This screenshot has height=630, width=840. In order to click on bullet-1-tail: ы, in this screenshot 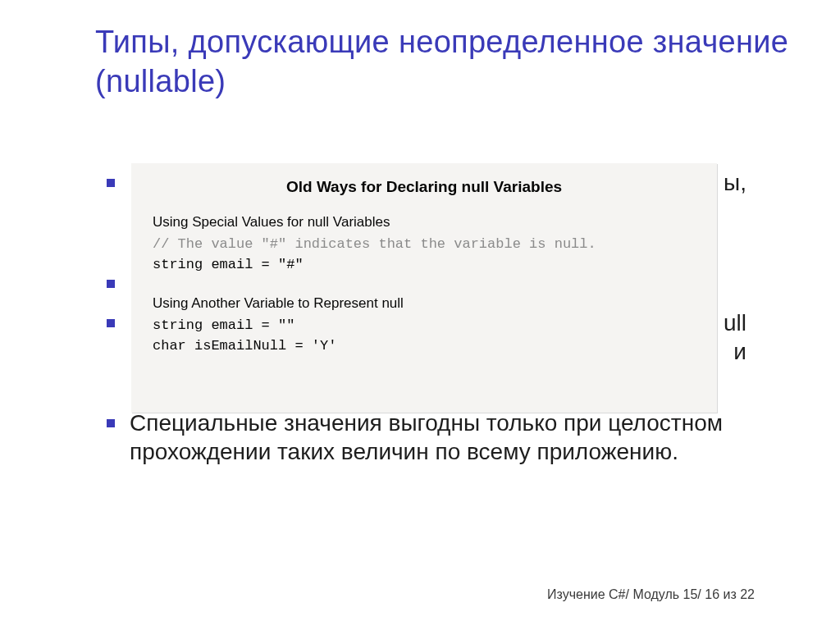, I will do `click(735, 182)`.